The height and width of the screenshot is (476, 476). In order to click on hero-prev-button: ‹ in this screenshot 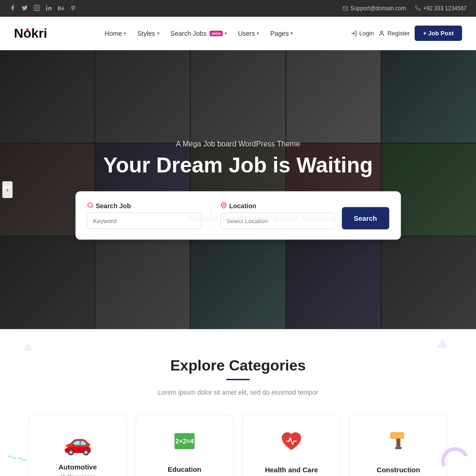, I will do `click(7, 190)`.